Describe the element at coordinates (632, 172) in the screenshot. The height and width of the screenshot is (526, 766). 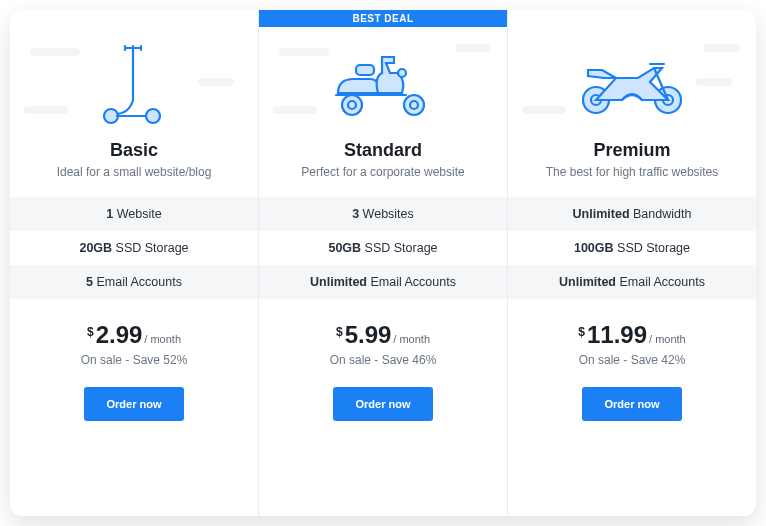
I see `plan-subtitle: The best for high traffic websites` at that location.